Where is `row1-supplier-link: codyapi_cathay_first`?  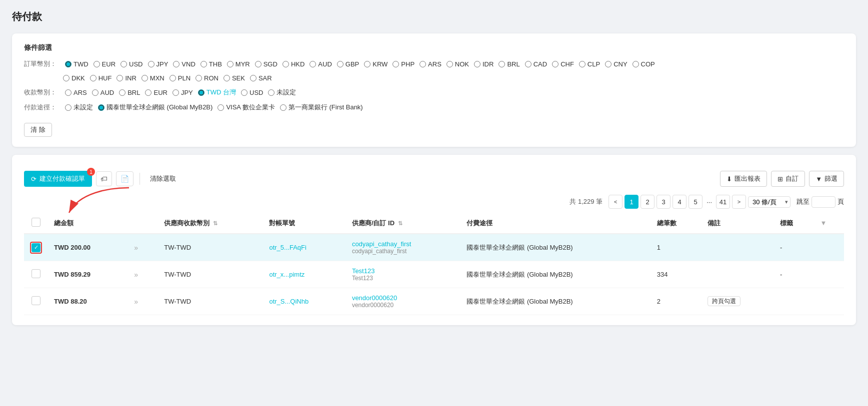
row1-supplier-link: codyapi_cathay_first is located at coordinates (382, 244).